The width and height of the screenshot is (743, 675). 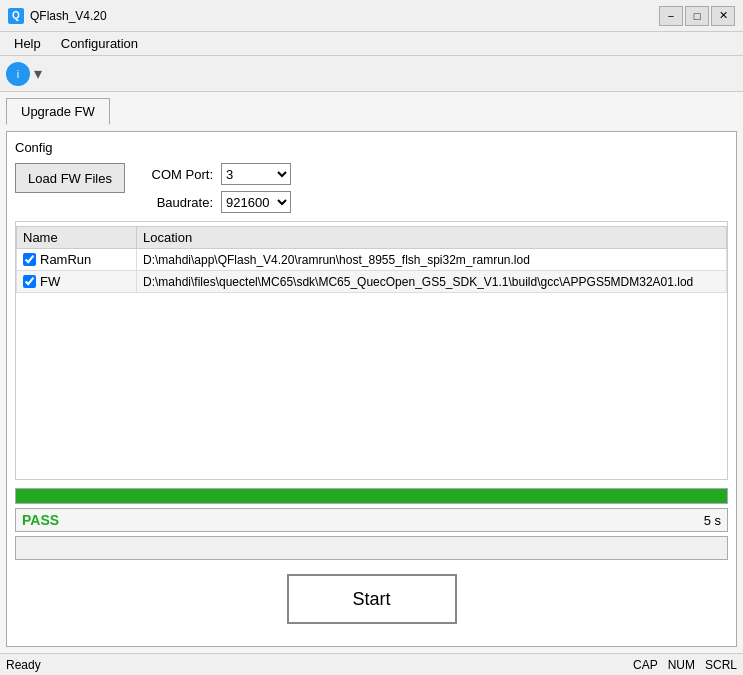 I want to click on com-port-select: 3 1 2 4 5, so click(x=256, y=174).